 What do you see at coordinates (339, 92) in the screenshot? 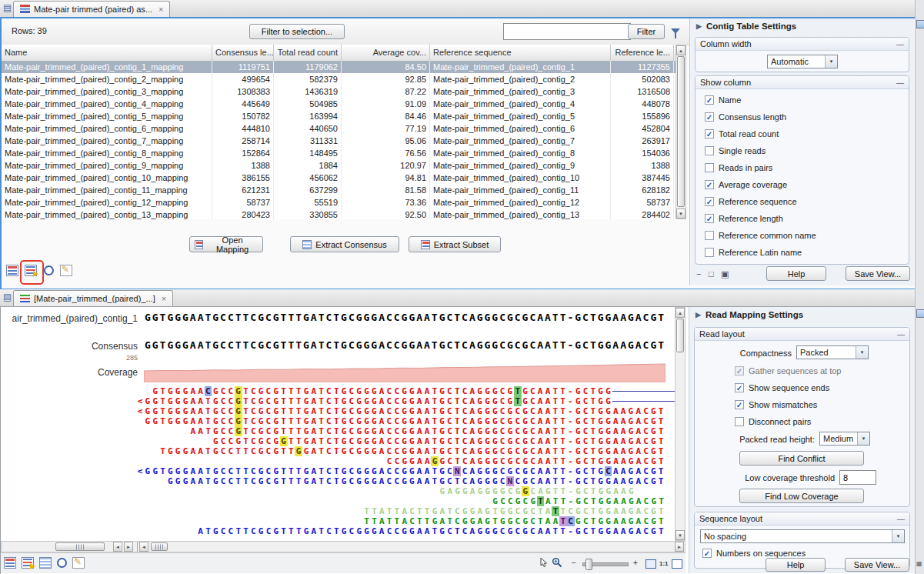
I see `table-row: Mate-pair_trimmed_(paired)_contig_3_mapp…` at bounding box center [339, 92].